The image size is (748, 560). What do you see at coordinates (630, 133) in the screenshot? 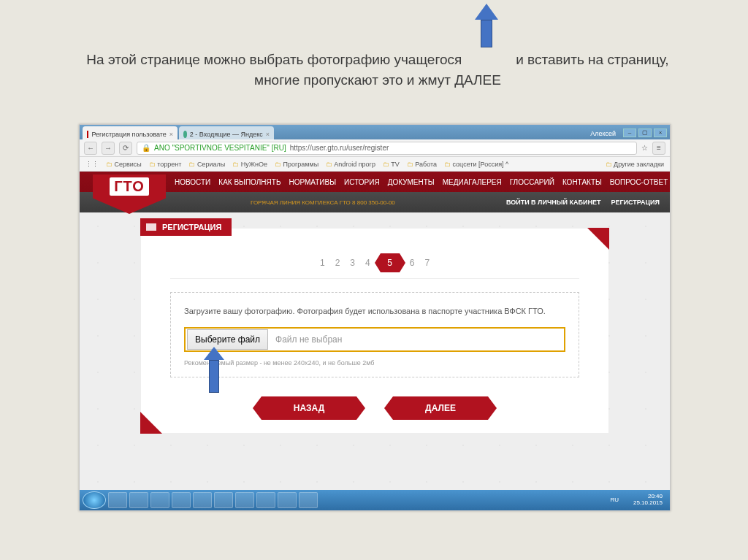
I see `minimize-button: –` at bounding box center [630, 133].